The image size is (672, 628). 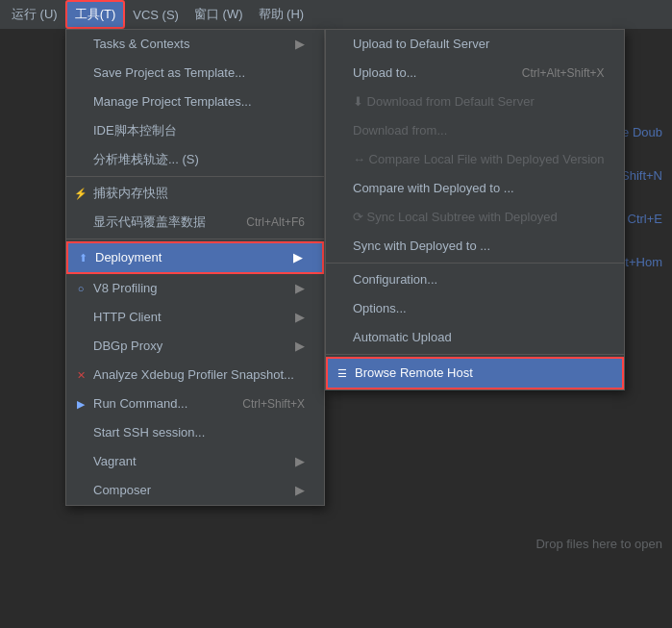 I want to click on sync-deployed-label: Sync with Deployed to ..., so click(x=421, y=246).